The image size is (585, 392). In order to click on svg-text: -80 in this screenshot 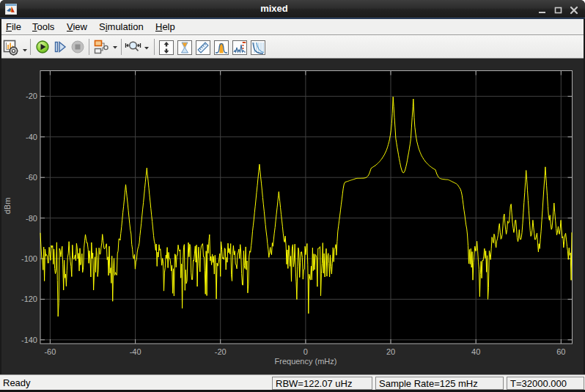, I will do `click(32, 218)`.